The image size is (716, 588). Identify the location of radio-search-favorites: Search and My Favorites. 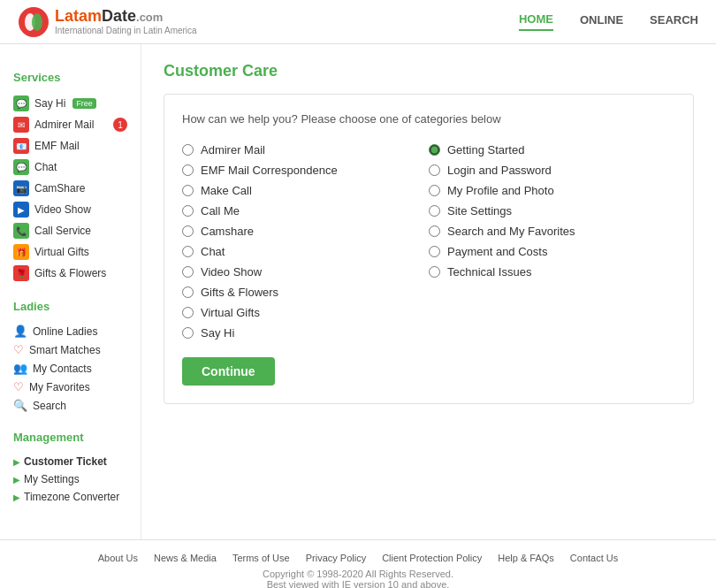
(552, 232).